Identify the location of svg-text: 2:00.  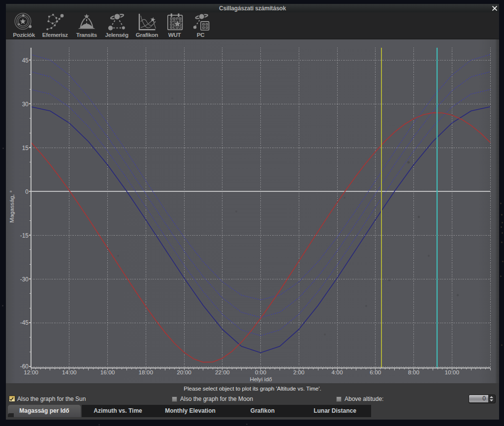
(299, 372).